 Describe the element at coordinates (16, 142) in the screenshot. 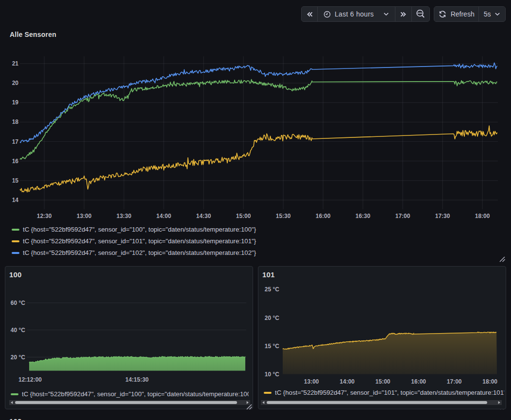

I see `svg-text: 17` at that location.